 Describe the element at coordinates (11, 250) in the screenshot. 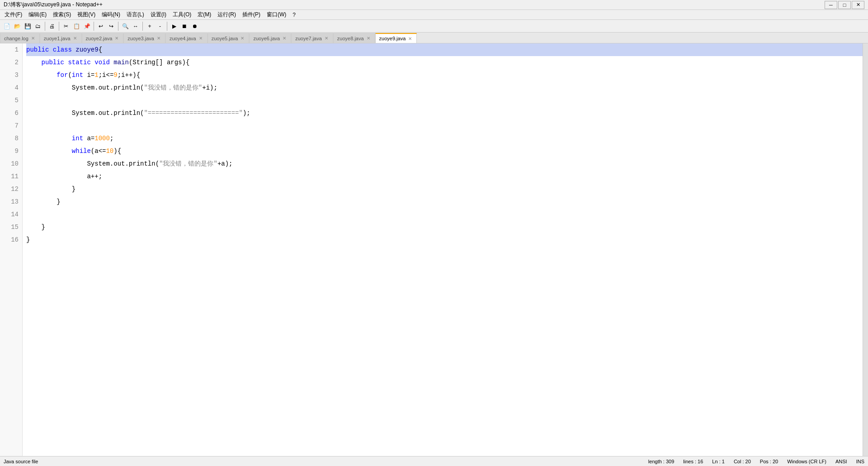

I see `line-numbers: 1-2-3-456789-10111213141516` at that location.